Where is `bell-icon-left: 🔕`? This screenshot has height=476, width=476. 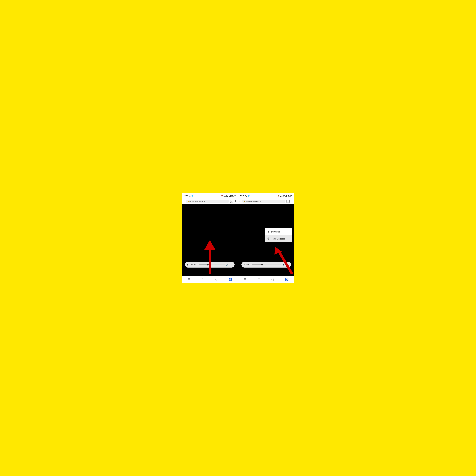 bell-icon-left: 🔕 is located at coordinates (222, 196).